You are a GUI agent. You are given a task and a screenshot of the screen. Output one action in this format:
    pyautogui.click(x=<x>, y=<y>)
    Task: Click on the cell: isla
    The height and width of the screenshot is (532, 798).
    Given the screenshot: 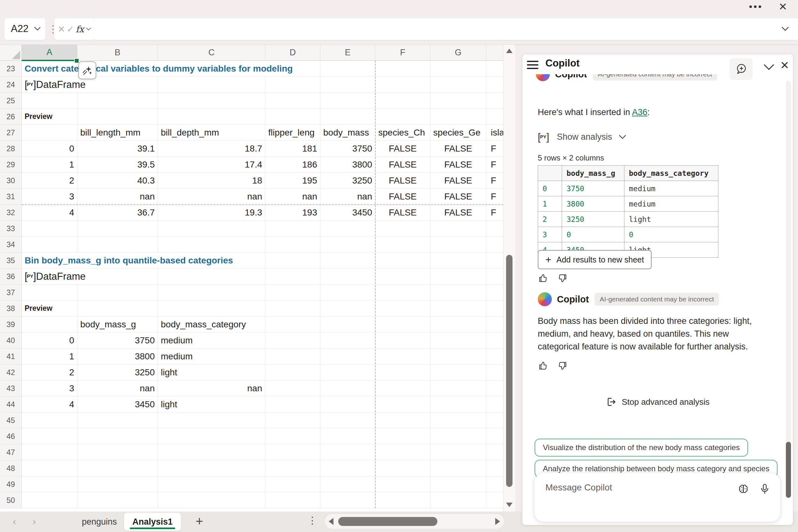 What is the action you would take?
    pyautogui.click(x=495, y=133)
    